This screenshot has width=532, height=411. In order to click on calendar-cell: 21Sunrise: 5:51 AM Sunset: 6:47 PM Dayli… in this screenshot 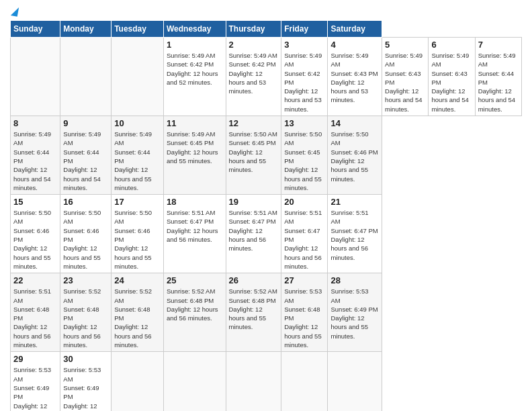, I will do `click(355, 234)`.